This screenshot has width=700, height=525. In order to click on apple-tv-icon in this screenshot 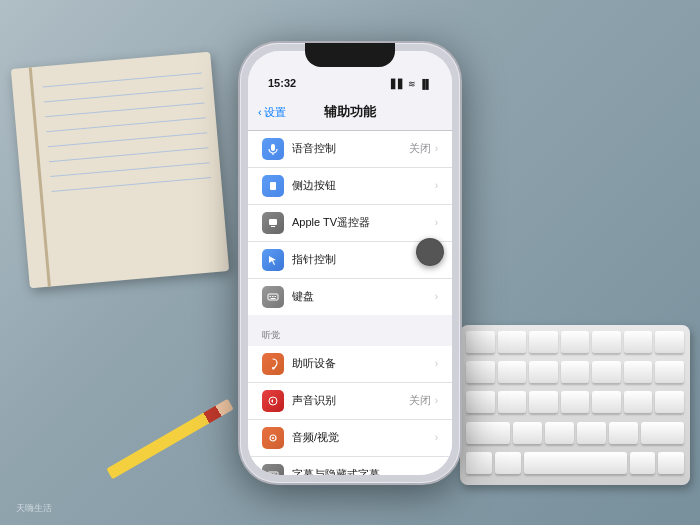, I will do `click(273, 223)`.